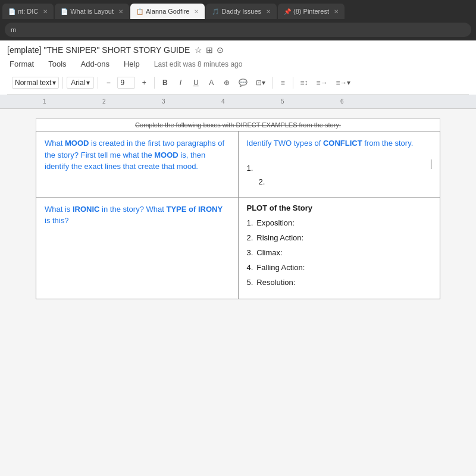  What do you see at coordinates (45, 12) in the screenshot?
I see `tab-dic-close: ✕` at bounding box center [45, 12].